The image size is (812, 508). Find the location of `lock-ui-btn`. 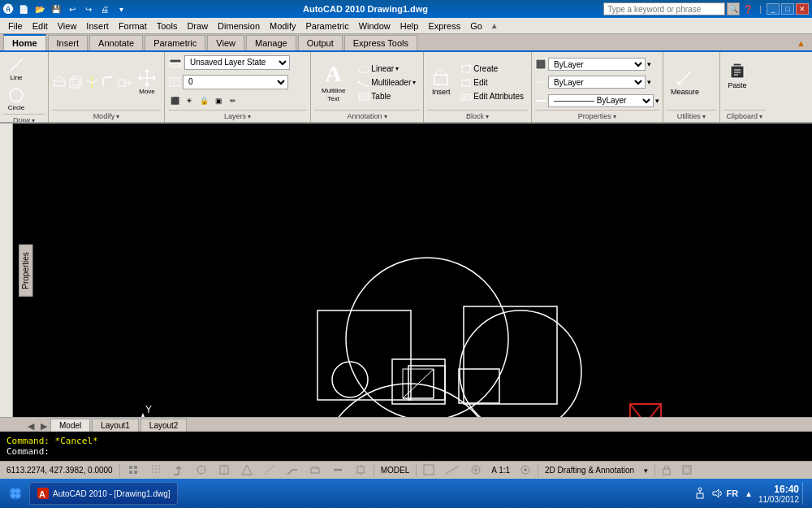

lock-ui-btn is located at coordinates (667, 471).